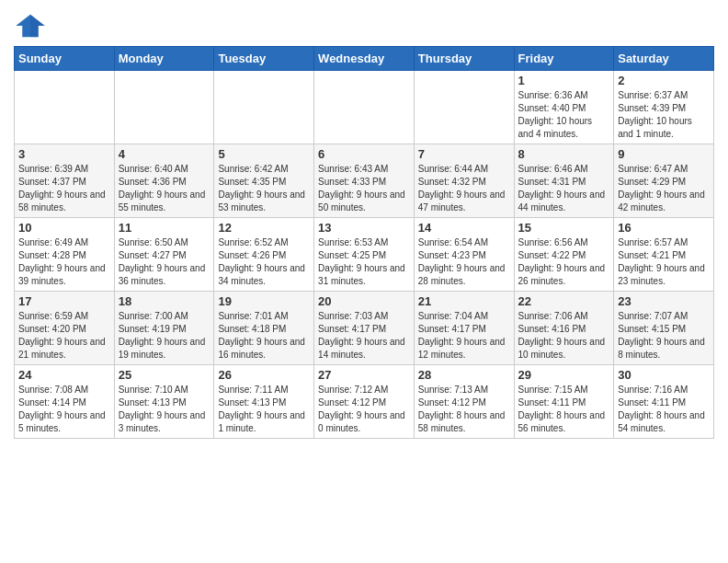 This screenshot has width=728, height=563. I want to click on day-info: Sunrise: 6:36 AMSunset: 4:40 PMDaylight:…, so click(564, 115).